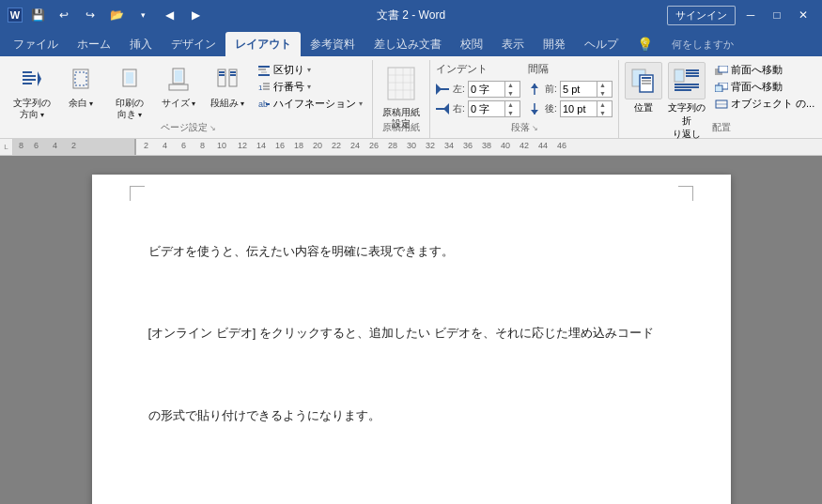 The image size is (822, 504). I want to click on paragraph-expand: ↘, so click(535, 128).